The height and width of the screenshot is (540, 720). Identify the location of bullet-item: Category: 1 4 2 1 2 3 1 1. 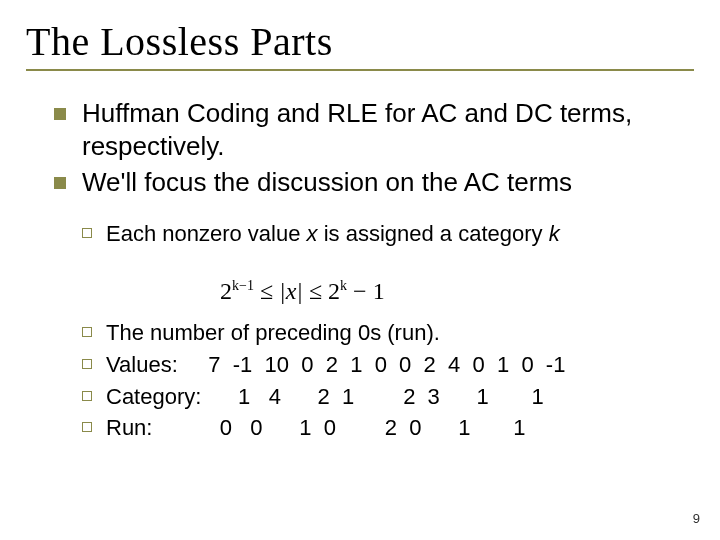
(388, 397).